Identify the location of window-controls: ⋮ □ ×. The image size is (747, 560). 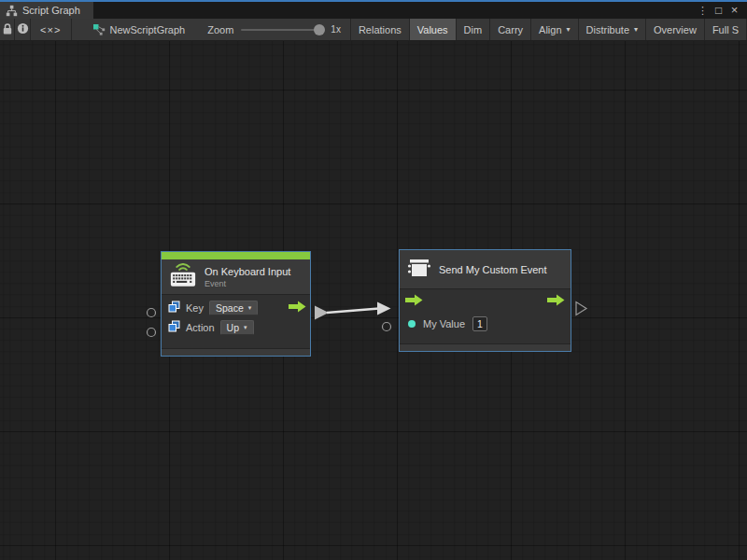
(721, 10).